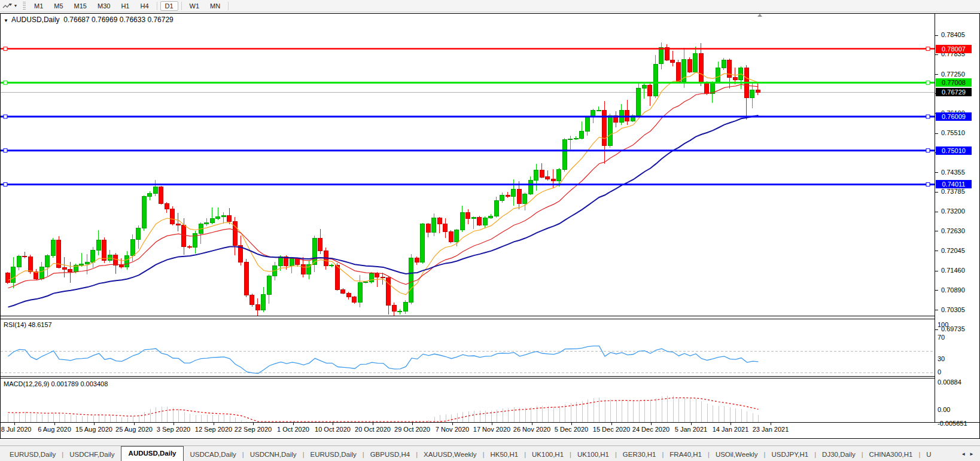 This screenshot has width=980, height=461. I want to click on macd-panel-svg, so click(468, 401).